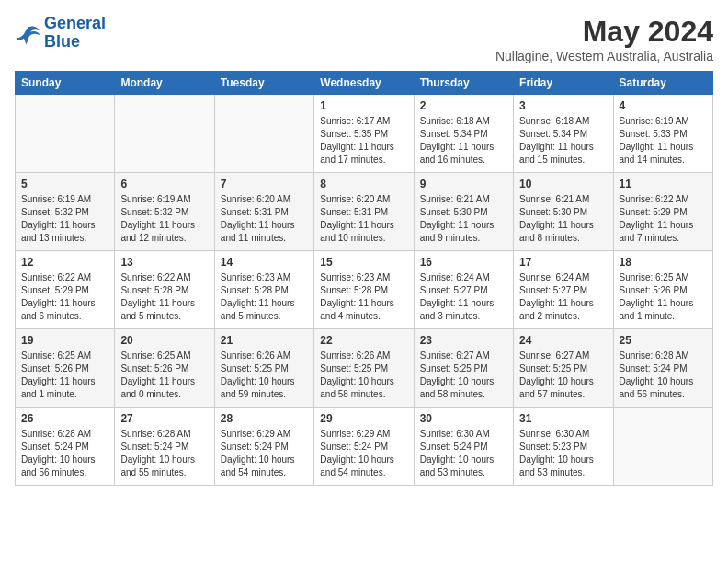  Describe the element at coordinates (65, 212) in the screenshot. I see `calendar-cell: 5Sunrise: 6:19 AM Sunset: 5:32 PM Daylig…` at that location.